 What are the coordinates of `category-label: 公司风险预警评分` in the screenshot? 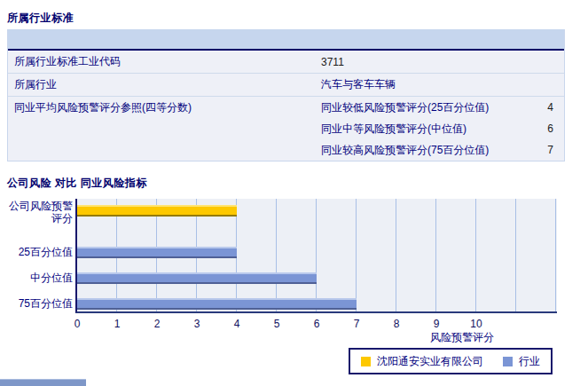 It's located at (36, 212).